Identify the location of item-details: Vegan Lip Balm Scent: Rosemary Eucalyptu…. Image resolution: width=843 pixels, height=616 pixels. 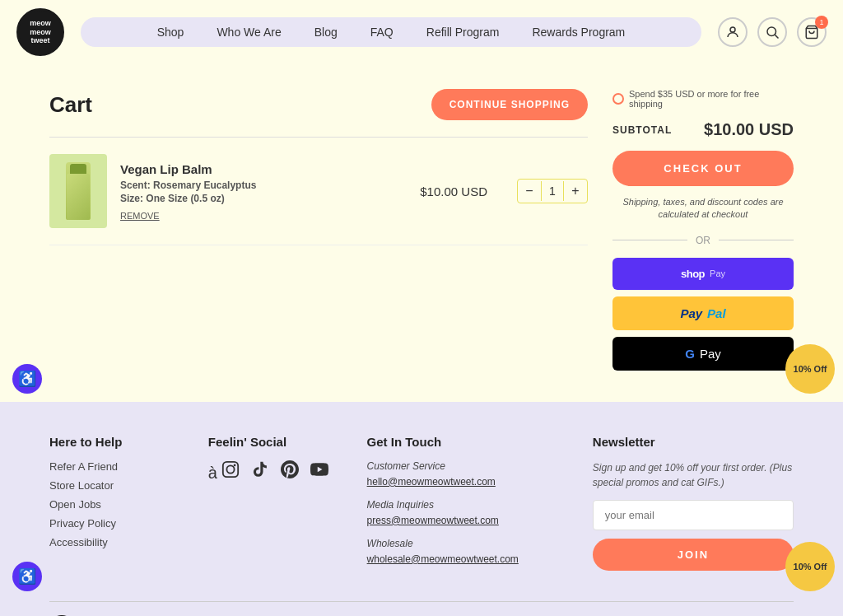
(263, 191).